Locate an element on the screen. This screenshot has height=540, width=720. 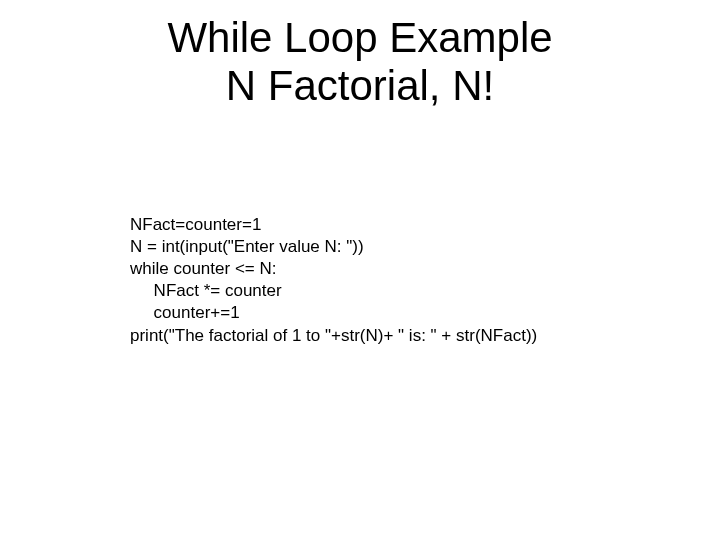
code-line-1: NFact=counter=1 is located at coordinates (196, 224).